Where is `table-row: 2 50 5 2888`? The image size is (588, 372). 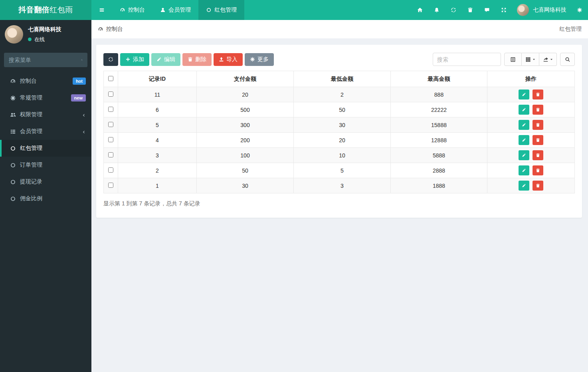 table-row: 2 50 5 2888 is located at coordinates (339, 171).